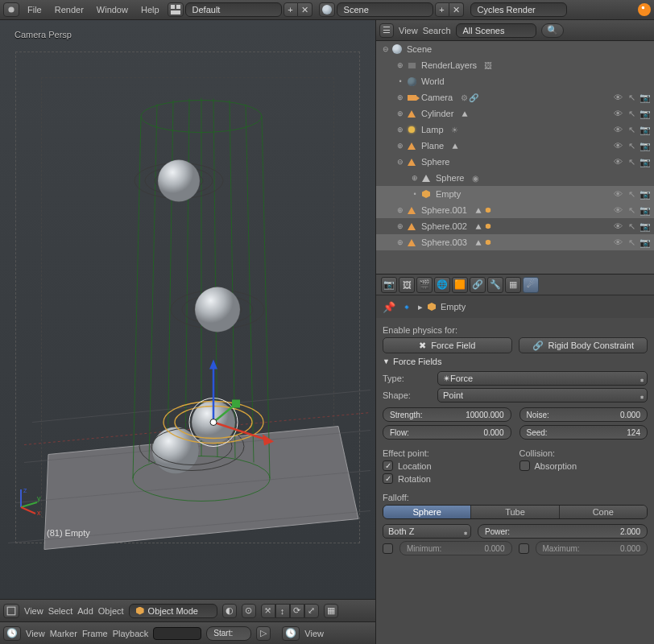 The image size is (654, 644). I want to click on use-max-checkbox, so click(524, 549).